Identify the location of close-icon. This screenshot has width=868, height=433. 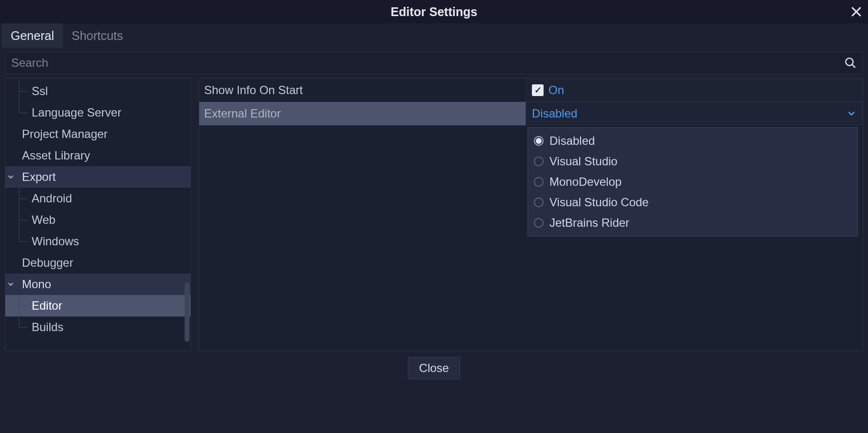
(856, 12).